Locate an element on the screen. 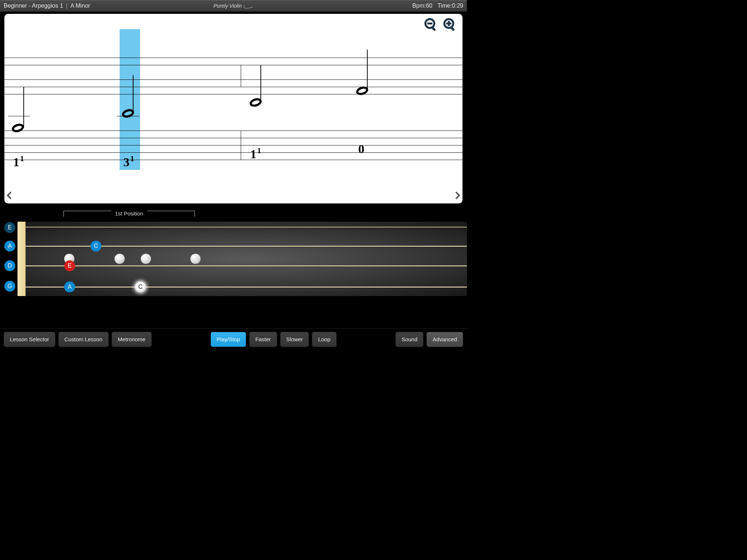  zoom-in-icon is located at coordinates (450, 25).